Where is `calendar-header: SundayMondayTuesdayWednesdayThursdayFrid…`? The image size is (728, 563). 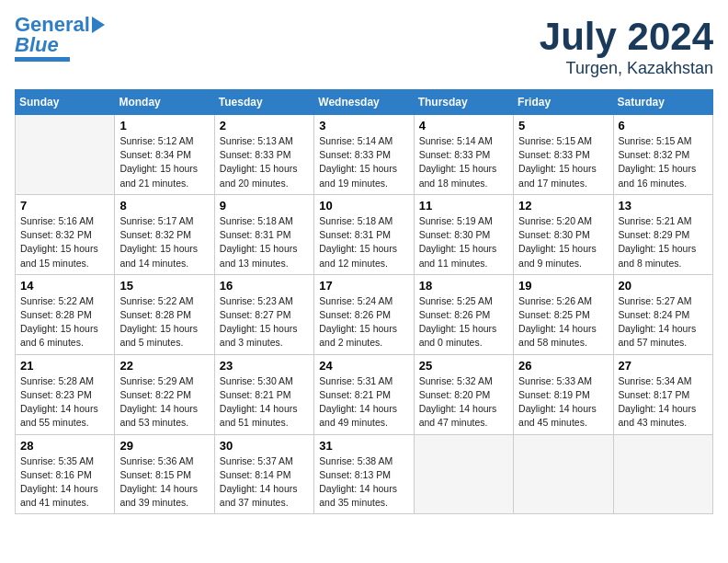
calendar-header: SundayMondayTuesdayWednesdayThursdayFrid… is located at coordinates (364, 103).